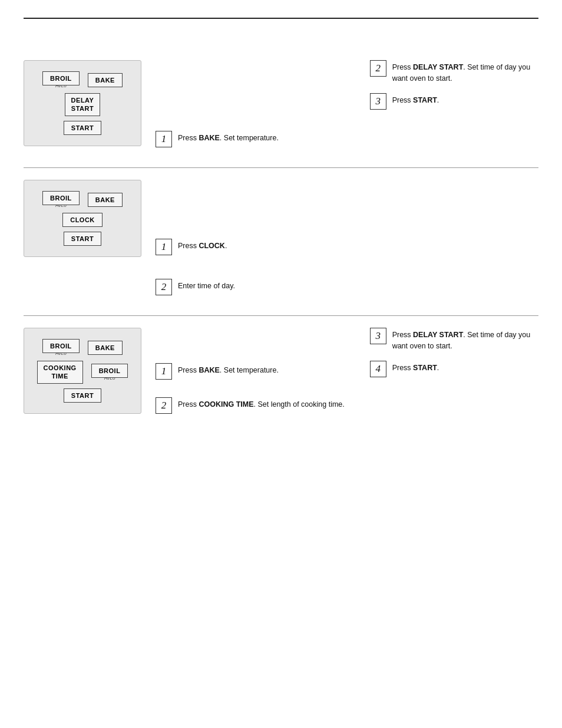  What do you see at coordinates (82, 348) in the screenshot?
I see `panel-row-3-1: Broil Hi/Lo Bake` at bounding box center [82, 348].